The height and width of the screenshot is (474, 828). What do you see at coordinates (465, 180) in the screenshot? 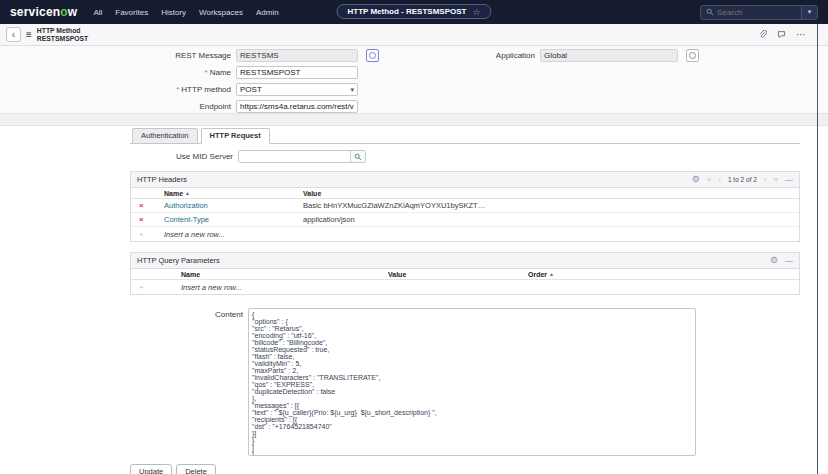
I see `http-headers-header: HTTP Headers ⚙ « ‹ 1 to 2 of 2 › » —` at bounding box center [465, 180].